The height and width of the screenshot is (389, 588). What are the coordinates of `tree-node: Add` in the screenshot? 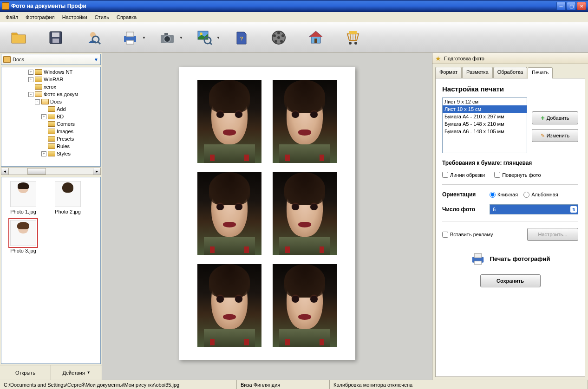 It's located at (51, 109).